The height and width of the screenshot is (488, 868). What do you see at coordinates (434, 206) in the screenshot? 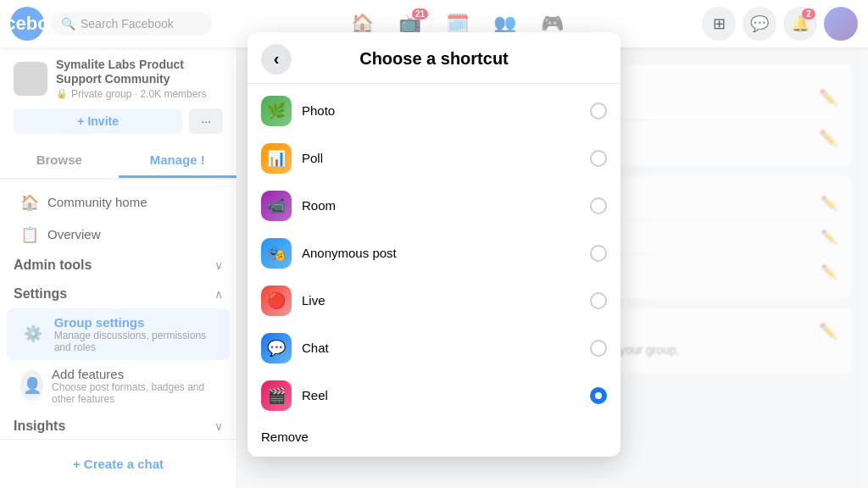
I see `shortcut-item-room: 📹 Room` at bounding box center [434, 206].